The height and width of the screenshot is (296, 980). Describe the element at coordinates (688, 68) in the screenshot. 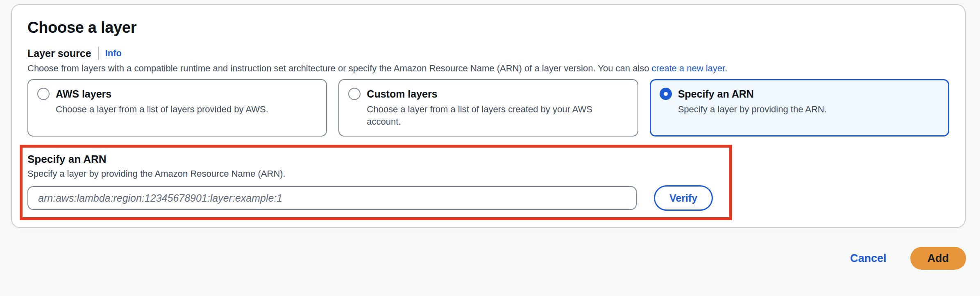

I see `create-new-layer-link: create a new layer` at that location.